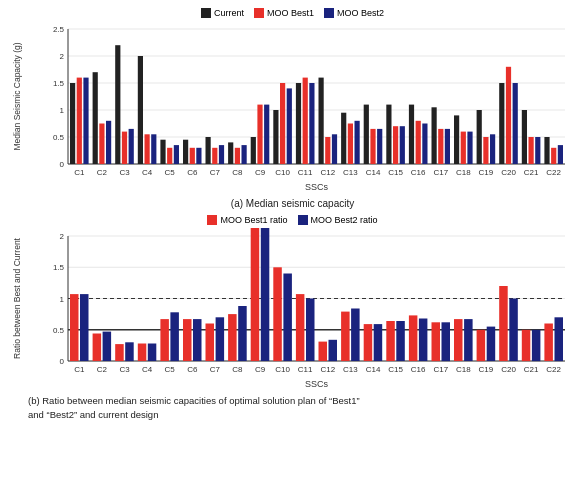  I want to click on svg-text: Median Seismic Capacity (g), so click(17, 96).